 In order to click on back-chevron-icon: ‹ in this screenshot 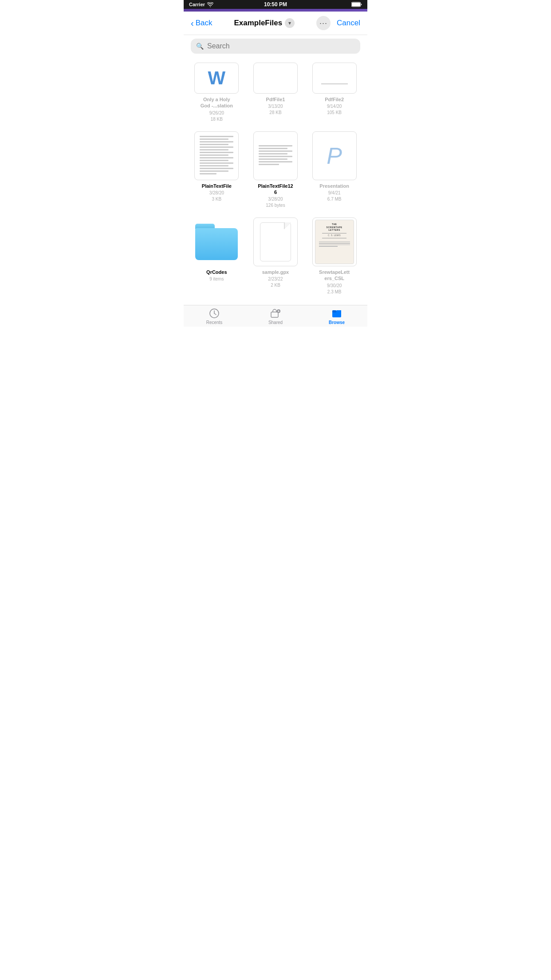, I will do `click(193, 23)`.